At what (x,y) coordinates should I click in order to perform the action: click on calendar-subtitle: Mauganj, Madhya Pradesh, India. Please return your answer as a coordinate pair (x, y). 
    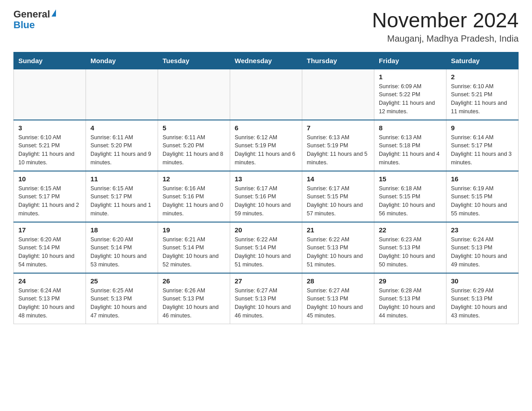
    Looking at the image, I should click on (445, 39).